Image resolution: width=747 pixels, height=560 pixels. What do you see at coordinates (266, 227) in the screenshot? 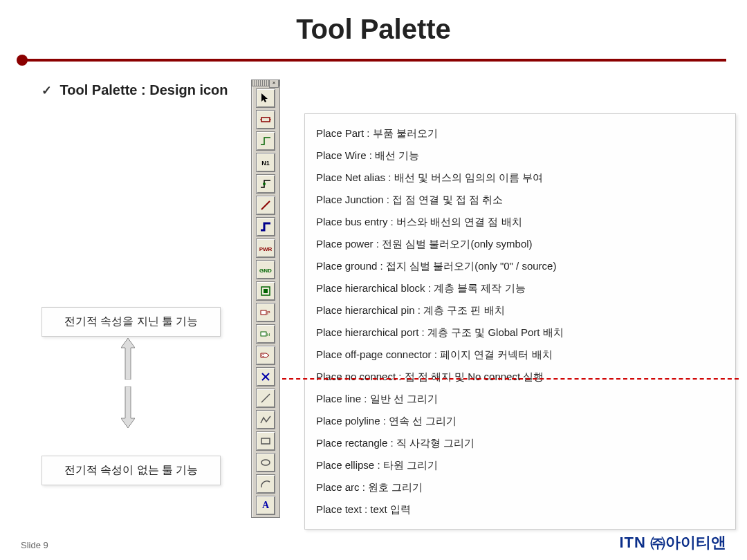
I see `bus-tool-button` at bounding box center [266, 227].